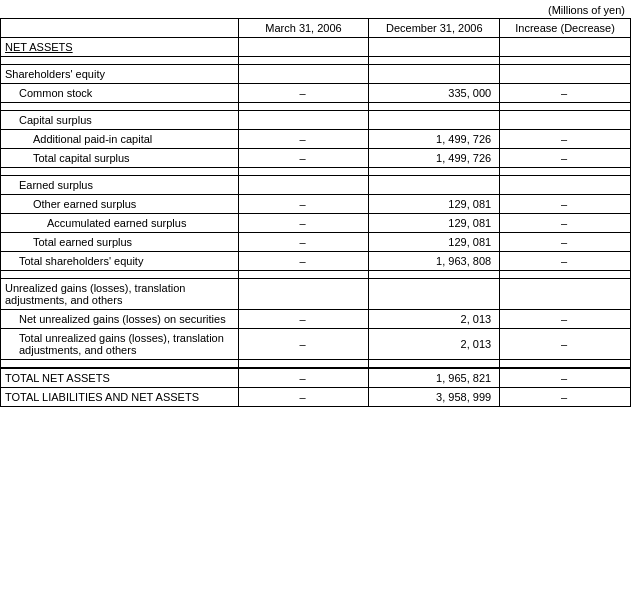 The height and width of the screenshot is (614, 631). What do you see at coordinates (434, 48) in the screenshot?
I see `row-december-net-assets-header` at bounding box center [434, 48].